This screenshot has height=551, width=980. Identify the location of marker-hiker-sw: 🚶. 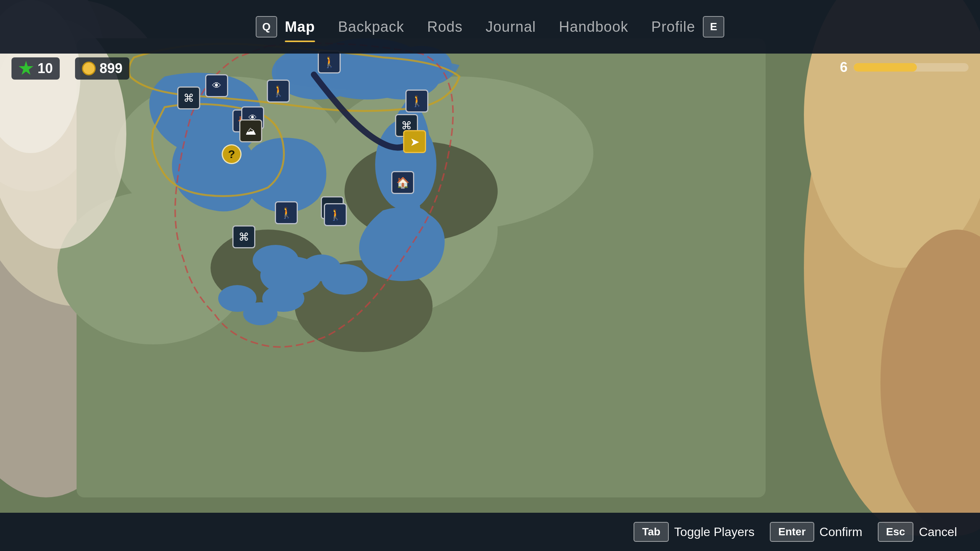
(286, 213).